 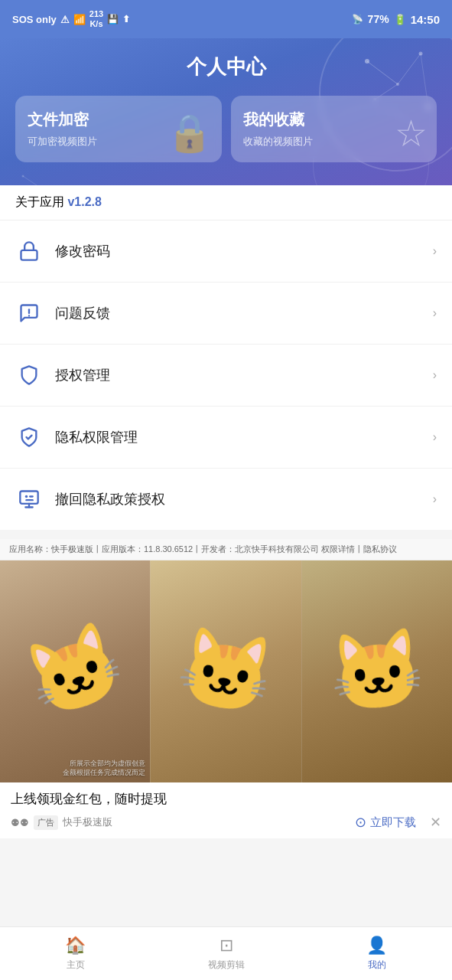 What do you see at coordinates (361, 822) in the screenshot?
I see `download-circle-icon: ⊙` at bounding box center [361, 822].